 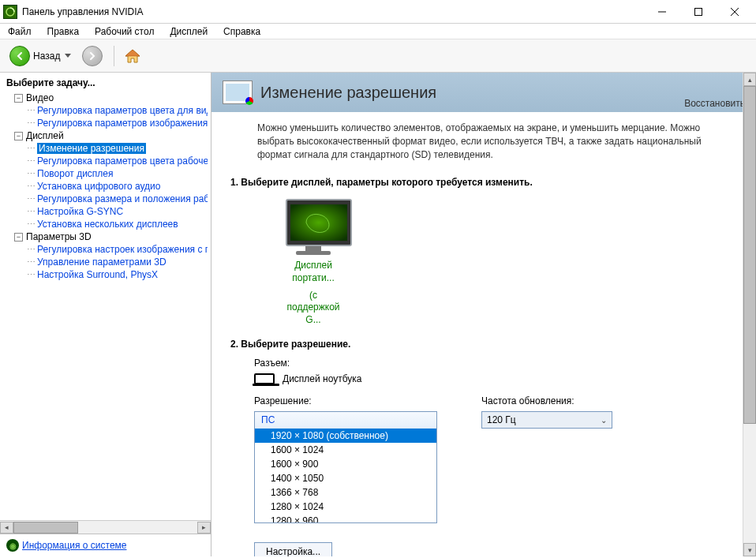 I want to click on menu-bar: Файл Правка Рабочий стол Дисплей Справка, so click(x=378, y=32).